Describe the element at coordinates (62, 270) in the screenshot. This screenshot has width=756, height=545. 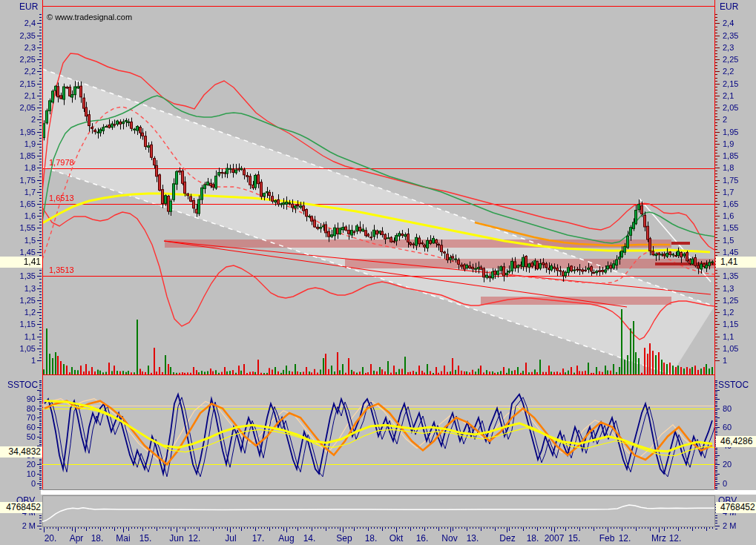
I see `level-label-13513: 1,3513` at that location.